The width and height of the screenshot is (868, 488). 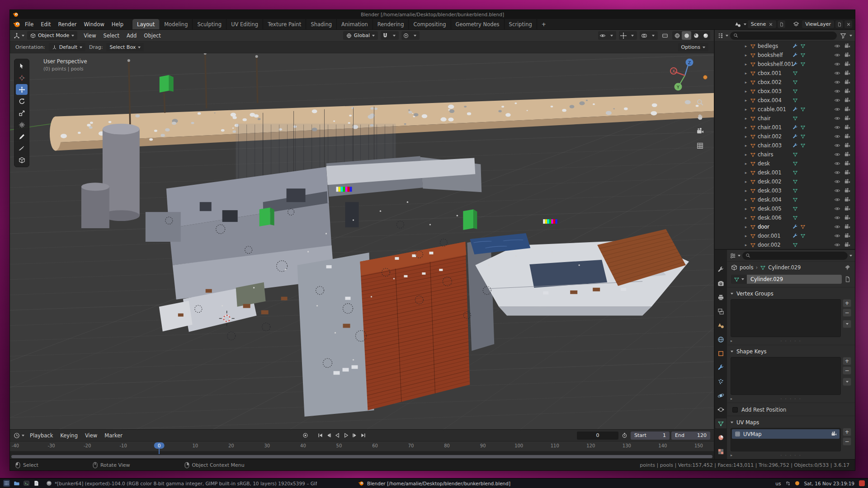 What do you see at coordinates (705, 35) in the screenshot?
I see `shading-rendered-button` at bounding box center [705, 35].